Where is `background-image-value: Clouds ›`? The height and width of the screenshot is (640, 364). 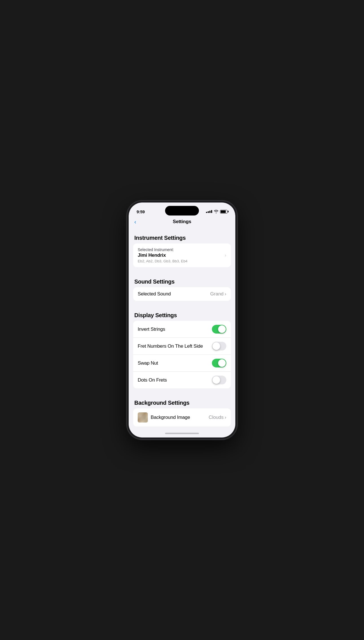 background-image-value: Clouds › is located at coordinates (217, 417).